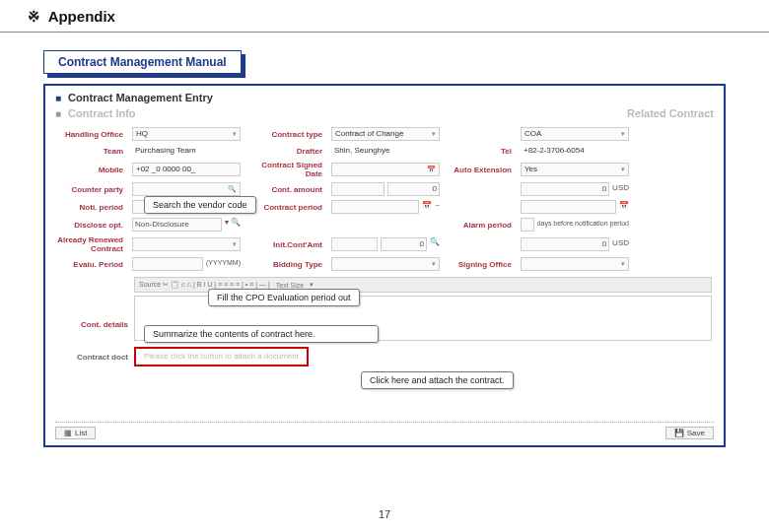  What do you see at coordinates (92, 207) in the screenshot?
I see `lbl-noti-period: Noti. period` at bounding box center [92, 207].